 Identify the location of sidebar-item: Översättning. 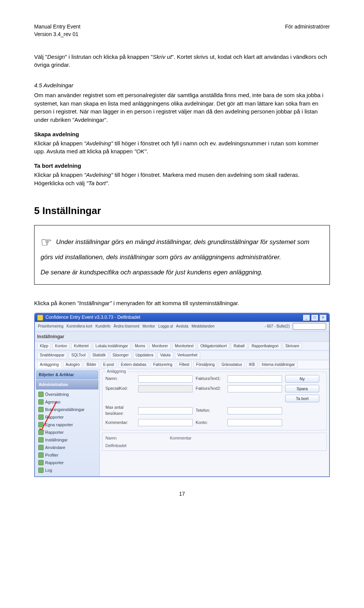
(67, 395).